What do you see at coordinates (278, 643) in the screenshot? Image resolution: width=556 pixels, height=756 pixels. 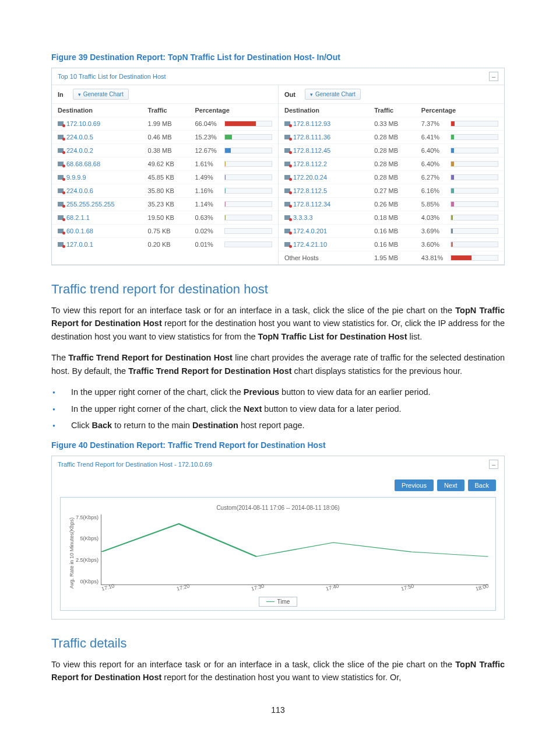 I see `section-heading-traffic-details: Traffic details` at bounding box center [278, 643].